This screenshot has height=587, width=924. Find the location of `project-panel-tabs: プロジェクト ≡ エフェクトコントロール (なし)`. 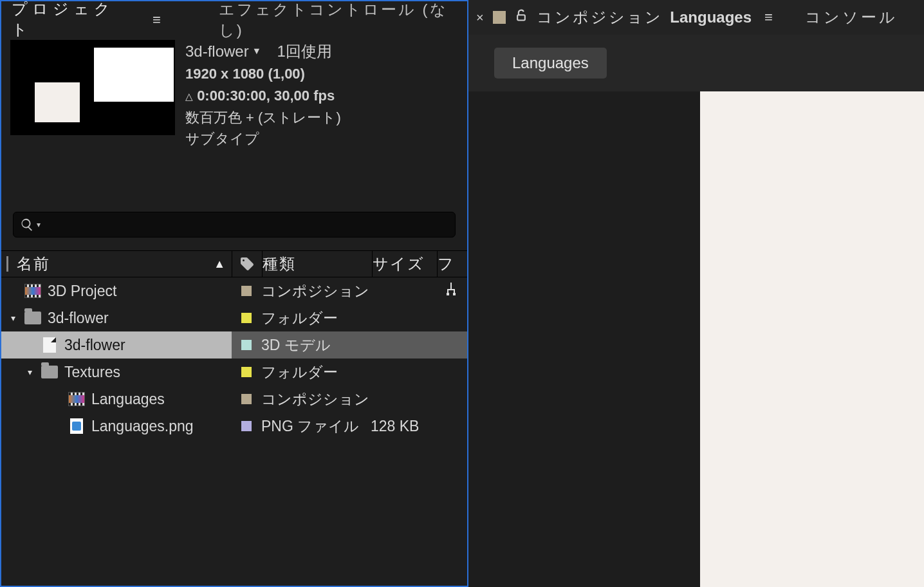

project-panel-tabs: プロジェクト ≡ エフェクトコントロール (なし) is located at coordinates (234, 19).